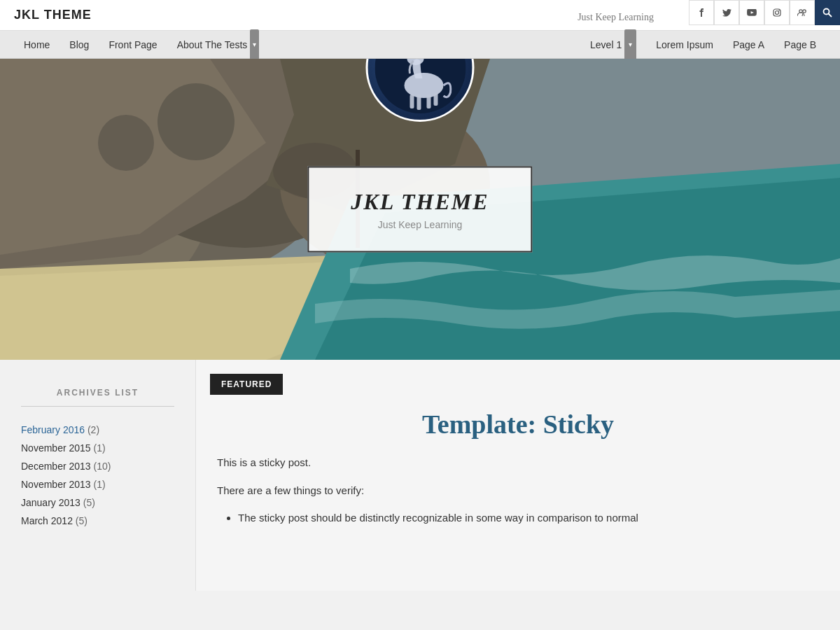 The width and height of the screenshot is (840, 630). What do you see at coordinates (749, 45) in the screenshot?
I see `nav-page-a: Page A` at bounding box center [749, 45].